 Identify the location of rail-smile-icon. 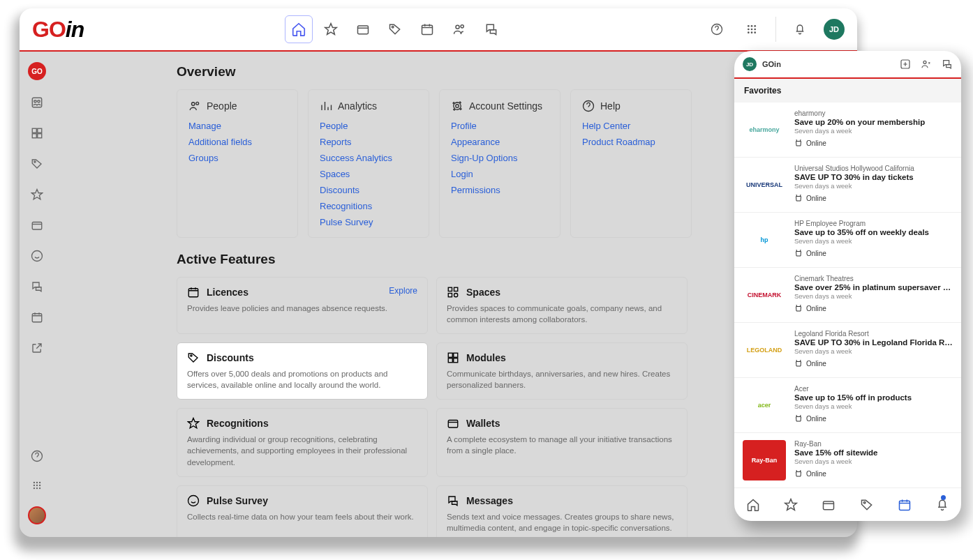
(37, 256).